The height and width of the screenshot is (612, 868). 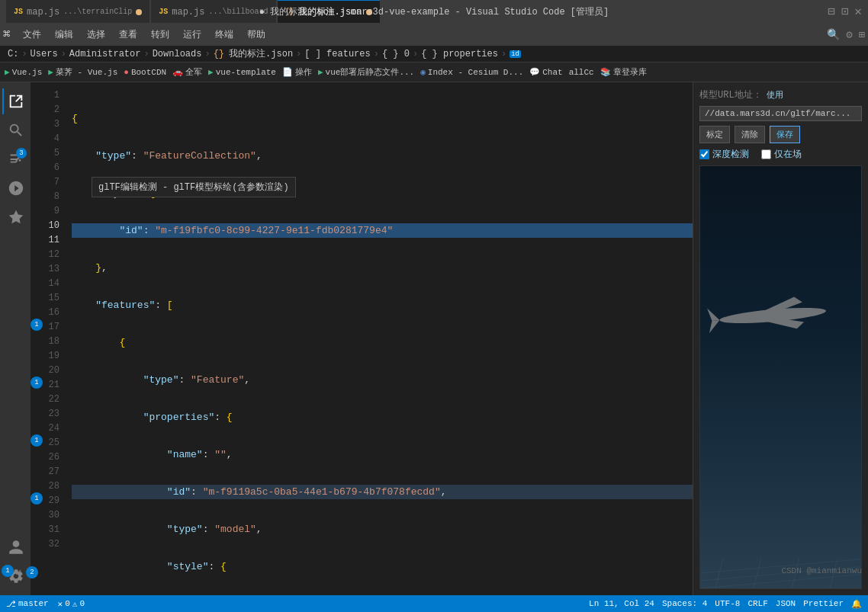 I want to click on ln-15: 15, so click(x=50, y=299).